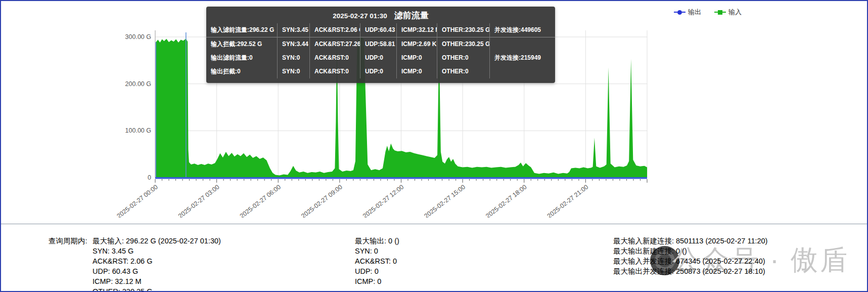 This screenshot has height=292, width=868. What do you see at coordinates (242, 45) in the screenshot?
I see `tooltip-cell: 输入拦截:292.52 G` at bounding box center [242, 45].